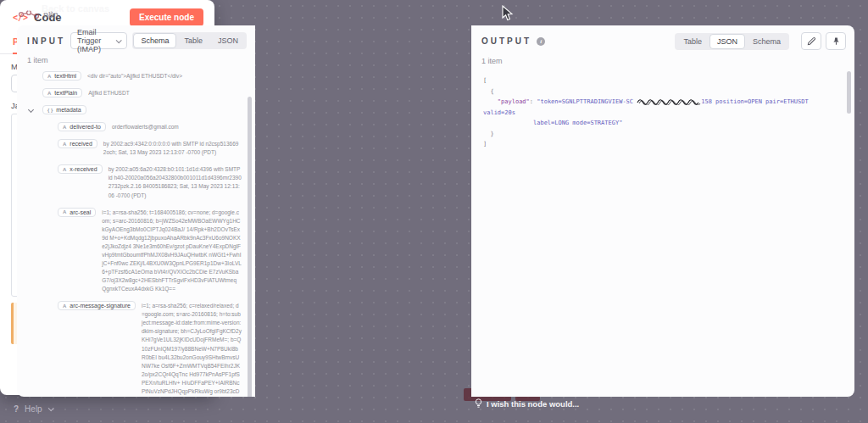 This screenshot has height=423, width=868. I want to click on output-header-actions, so click(824, 41).